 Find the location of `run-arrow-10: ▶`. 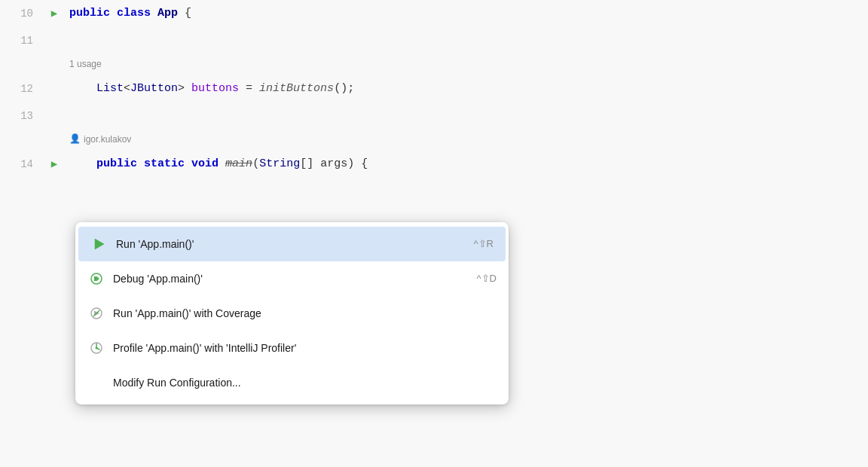

run-arrow-10: ▶ is located at coordinates (54, 14).